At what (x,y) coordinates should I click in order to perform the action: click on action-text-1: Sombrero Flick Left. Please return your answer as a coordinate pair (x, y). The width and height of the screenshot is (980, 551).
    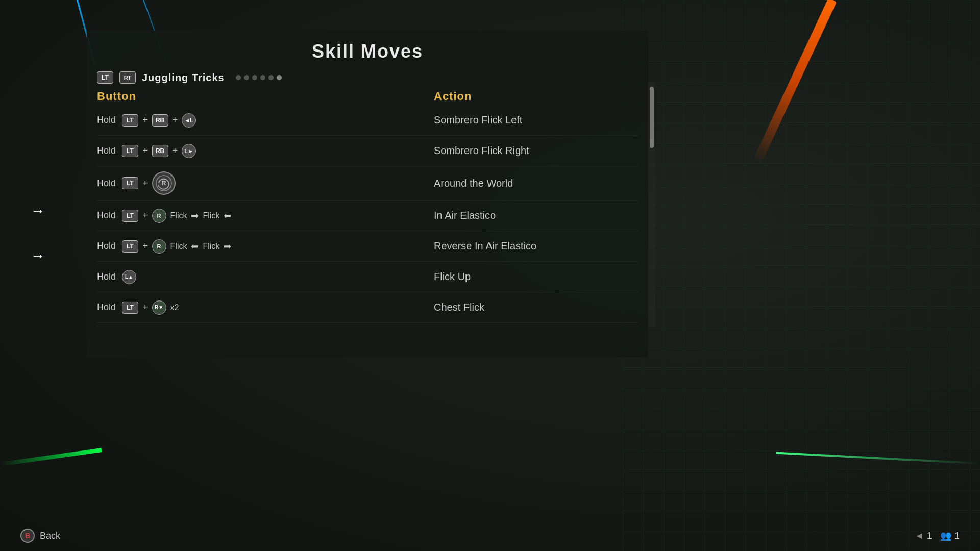
    Looking at the image, I should click on (478, 120).